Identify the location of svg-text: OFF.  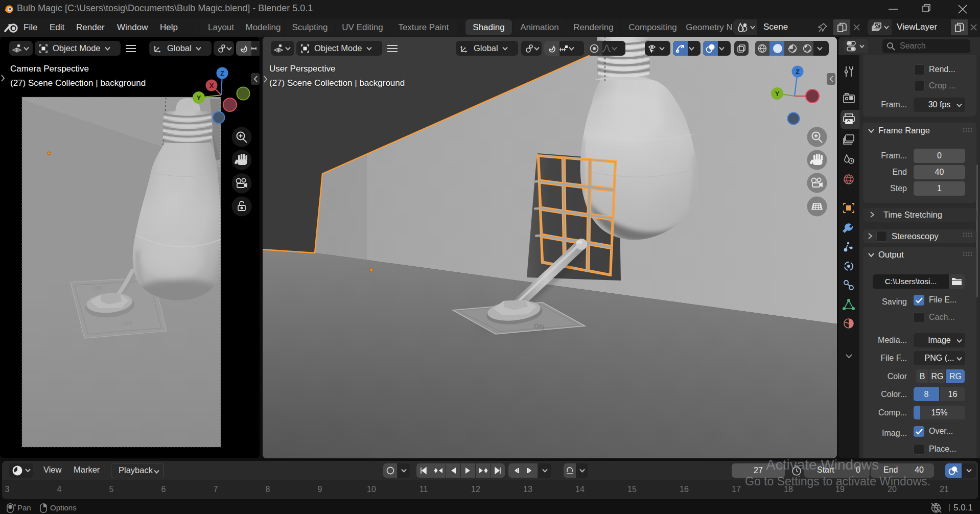
(127, 323).